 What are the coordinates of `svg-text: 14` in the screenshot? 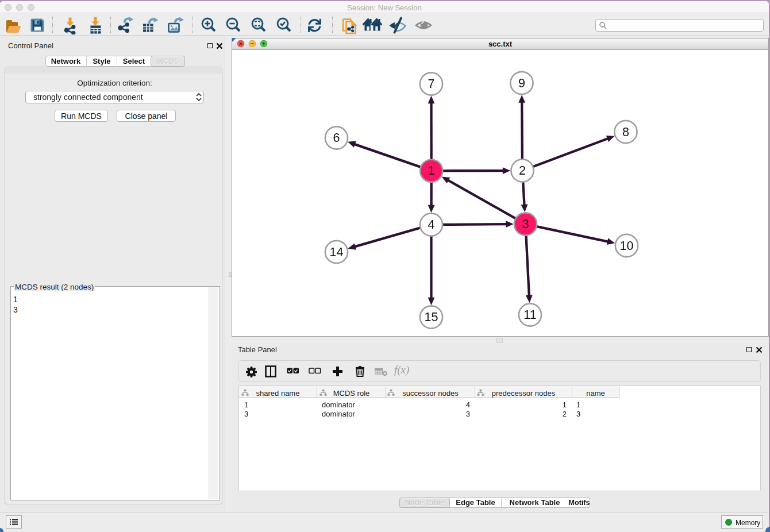 It's located at (337, 252).